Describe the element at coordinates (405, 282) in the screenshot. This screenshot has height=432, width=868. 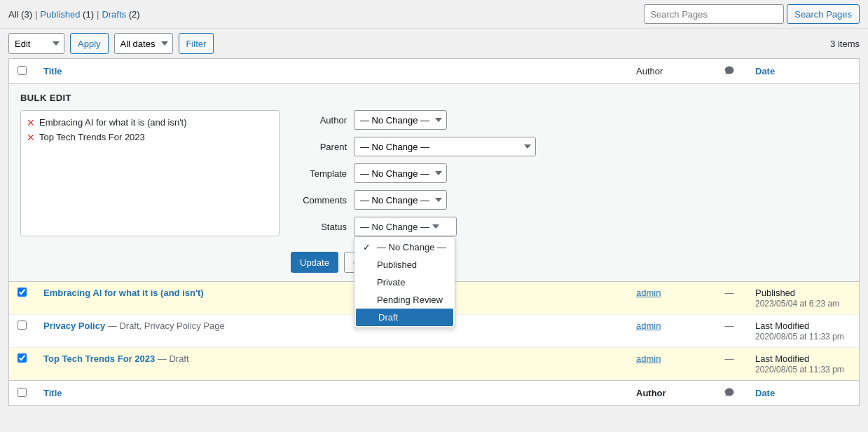
I see `status-dropdown-menu: — No Change — Published Private` at that location.